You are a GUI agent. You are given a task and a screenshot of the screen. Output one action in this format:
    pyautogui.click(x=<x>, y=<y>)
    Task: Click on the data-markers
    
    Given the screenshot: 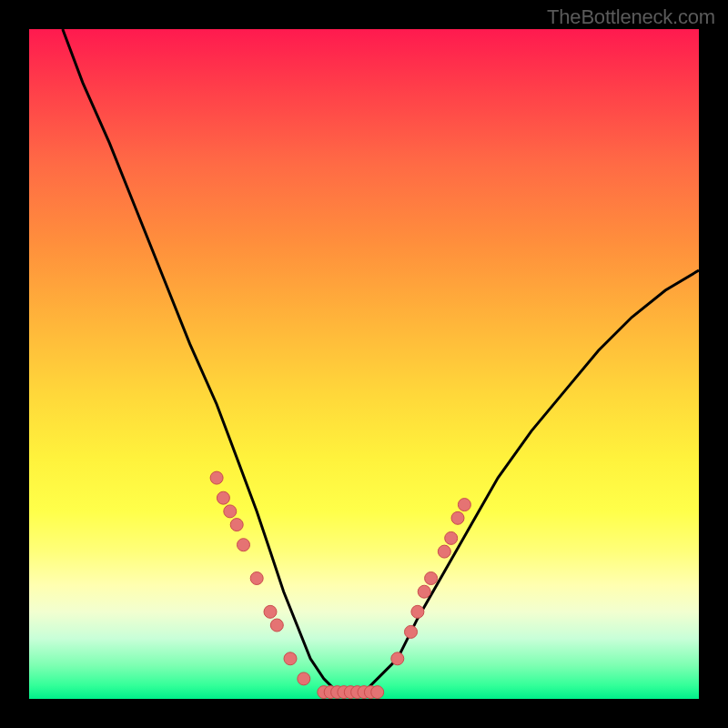 What is the action you would take?
    pyautogui.click(x=340, y=585)
    